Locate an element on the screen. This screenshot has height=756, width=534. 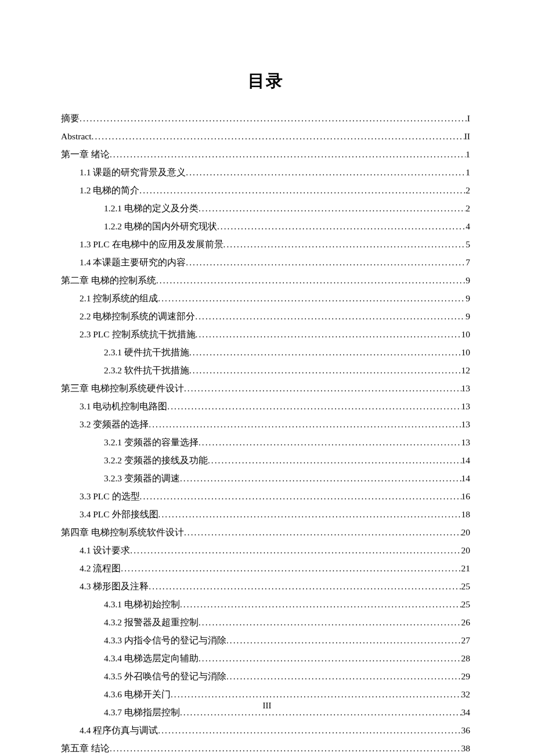
toc-entry-page: 1 is located at coordinates (468, 154).